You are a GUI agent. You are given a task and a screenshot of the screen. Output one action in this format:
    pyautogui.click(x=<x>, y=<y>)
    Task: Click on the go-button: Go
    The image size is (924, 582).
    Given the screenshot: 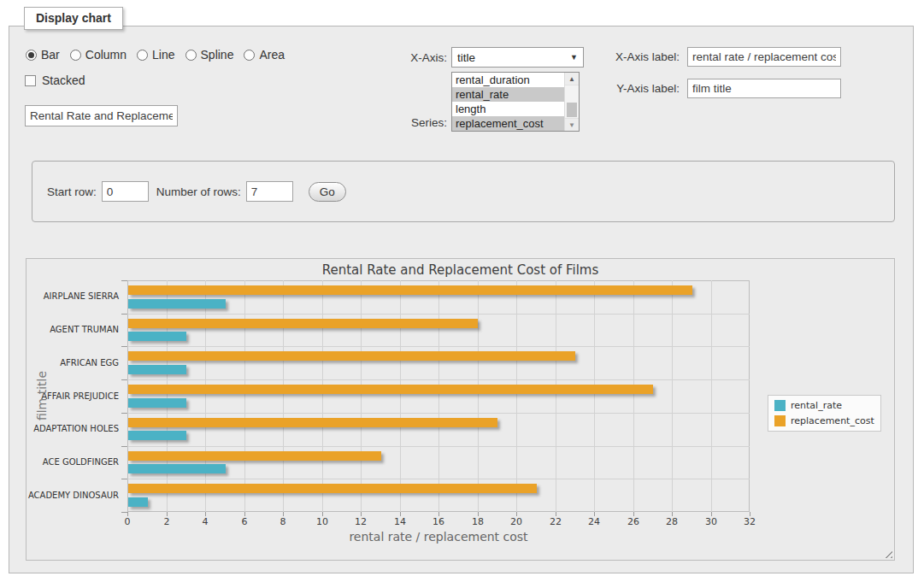 What is the action you would take?
    pyautogui.click(x=327, y=191)
    